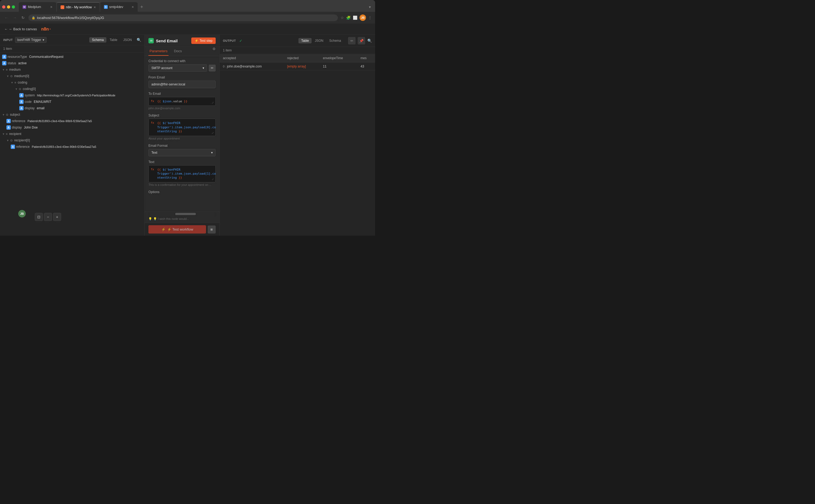 The width and height of the screenshot is (815, 504). I want to click on menu-icon: ⋮, so click(370, 18).